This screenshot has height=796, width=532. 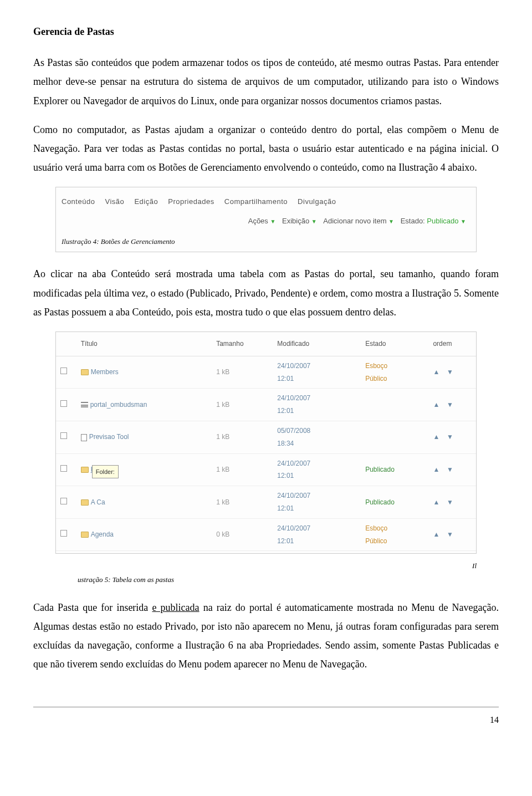 What do you see at coordinates (395, 344) in the screenshot?
I see `col-estado: Estado` at bounding box center [395, 344].